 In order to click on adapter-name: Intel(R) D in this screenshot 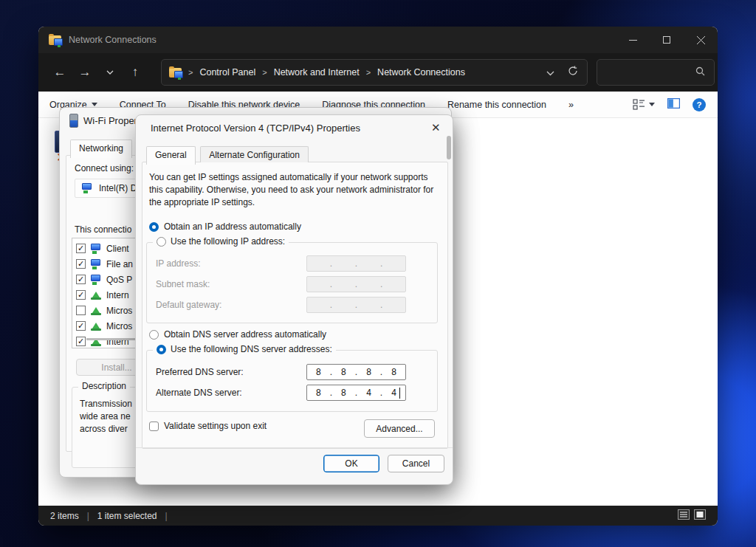, I will do `click(118, 188)`.